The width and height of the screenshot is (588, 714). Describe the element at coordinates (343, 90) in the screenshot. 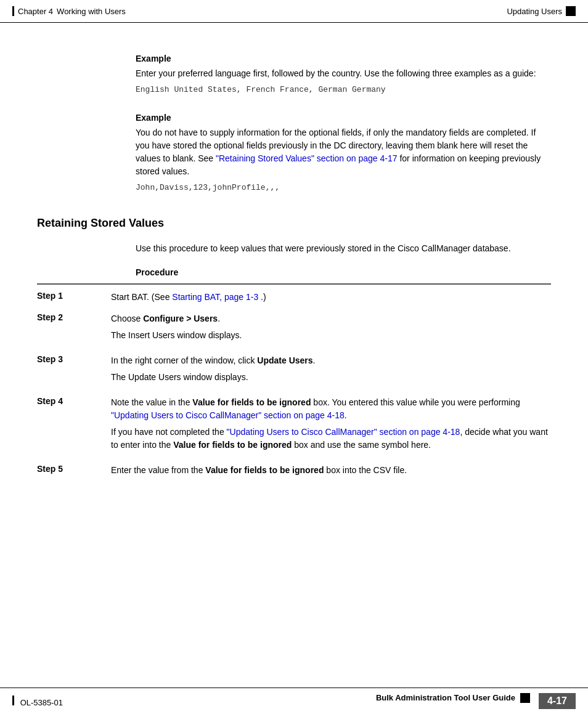

I see `example1-code: English United States, French France, Ge…` at that location.